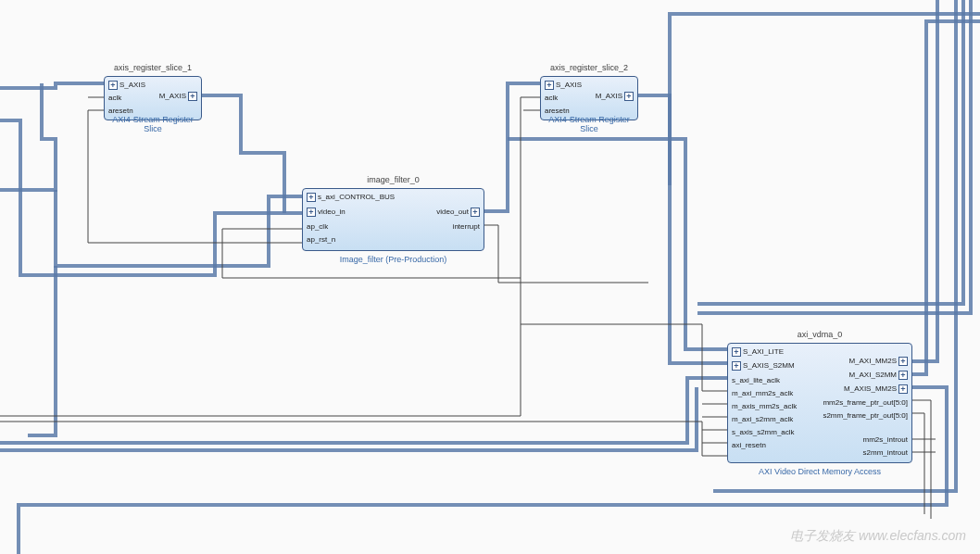 This screenshot has height=554, width=980. Describe the element at coordinates (589, 98) in the screenshot. I see `block-axis-register-slice-2: axis_register_slice_2 +S_AXIS aclk arese…` at that location.